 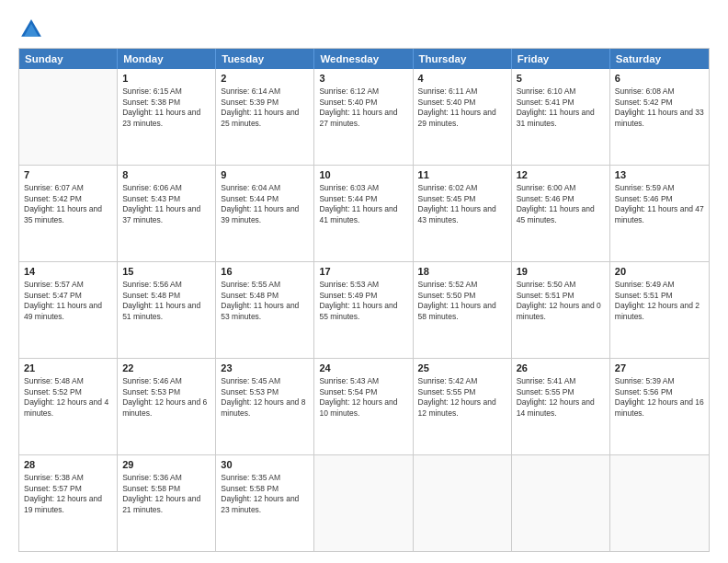 What do you see at coordinates (68, 503) in the screenshot?
I see `calendar-cell: 28Sunrise: 5:38 AM Sunset: 5:57 PM Dayli…` at bounding box center [68, 503].